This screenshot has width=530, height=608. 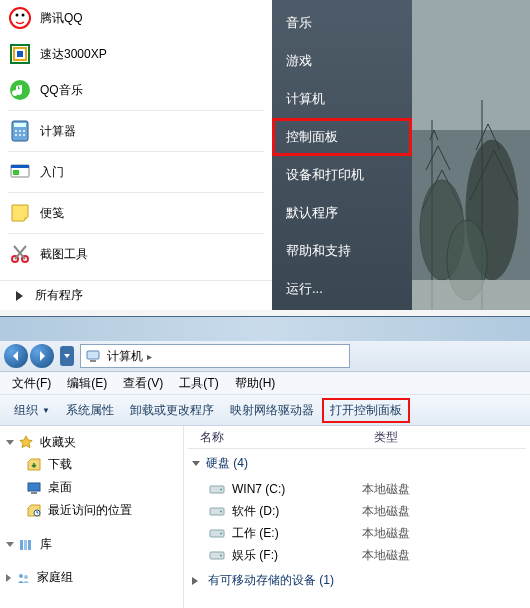 I want to click on right-item-music: 音乐, so click(x=342, y=23).